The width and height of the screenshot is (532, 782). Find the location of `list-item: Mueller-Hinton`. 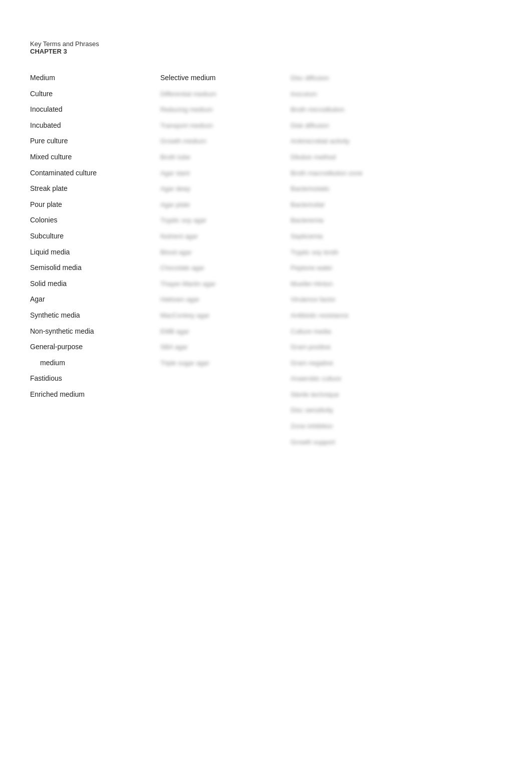

list-item: Mueller-Hinton is located at coordinates (396, 284).